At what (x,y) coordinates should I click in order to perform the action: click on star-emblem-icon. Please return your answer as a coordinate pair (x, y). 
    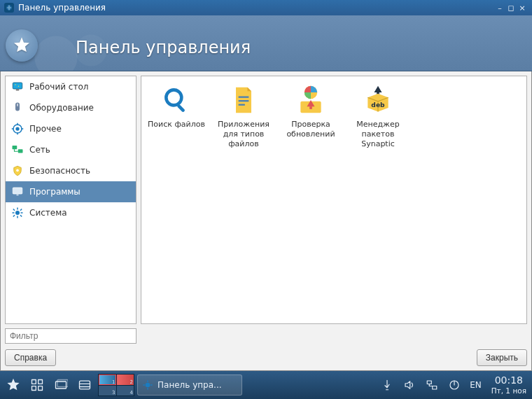
    Looking at the image, I should click on (22, 46).